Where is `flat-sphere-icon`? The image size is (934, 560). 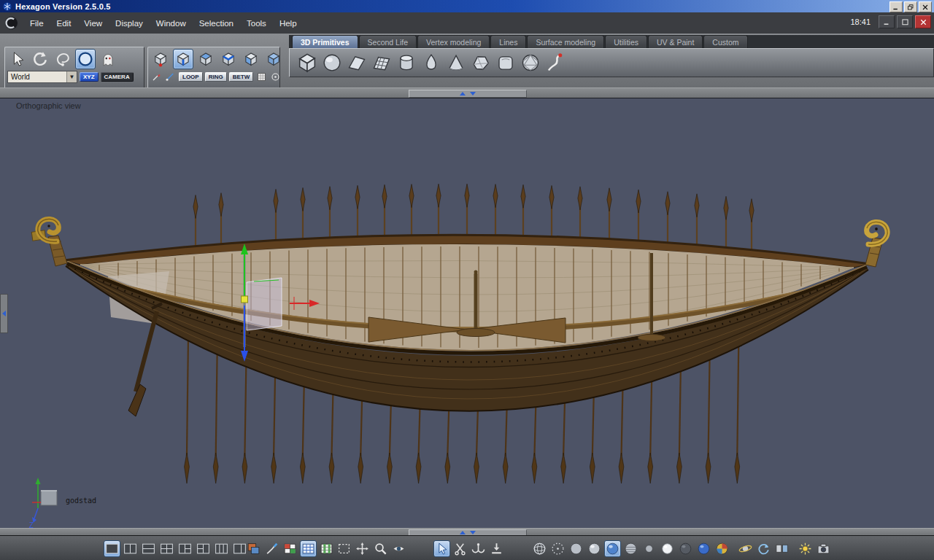
flat-sphere-icon is located at coordinates (576, 548).